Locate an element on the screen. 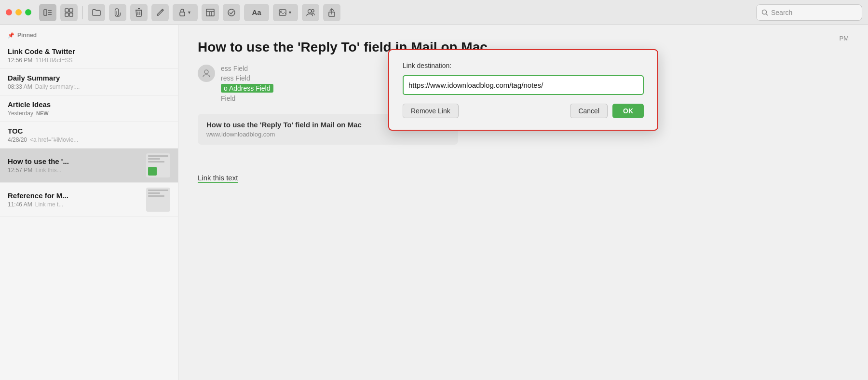  note-date: 11:46 AM is located at coordinates (20, 204).